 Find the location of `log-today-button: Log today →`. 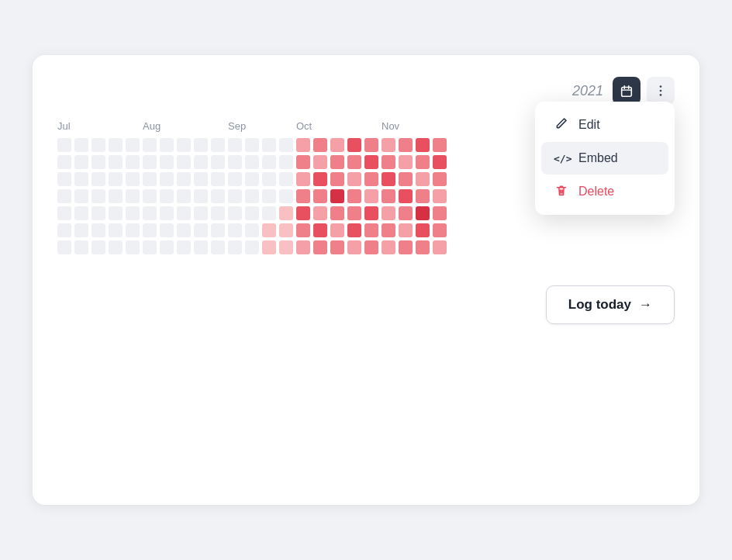

log-today-button: Log today → is located at coordinates (610, 305).